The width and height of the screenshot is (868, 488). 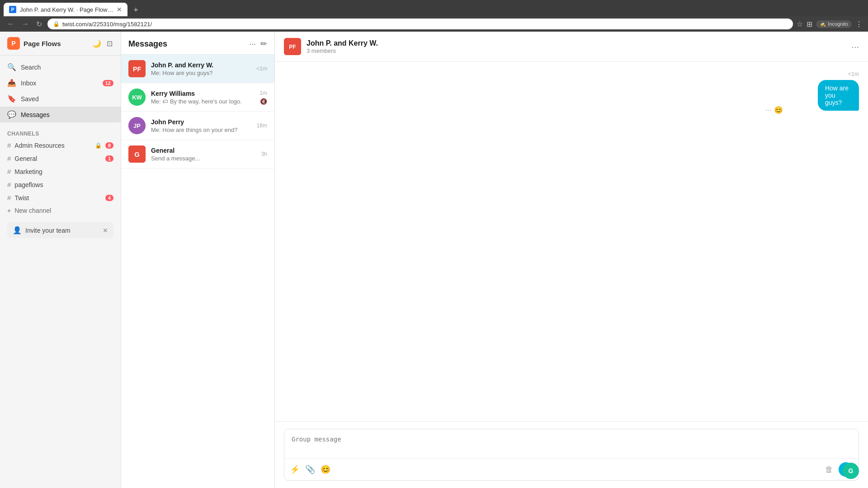 I want to click on avatar-general: G, so click(x=137, y=154).